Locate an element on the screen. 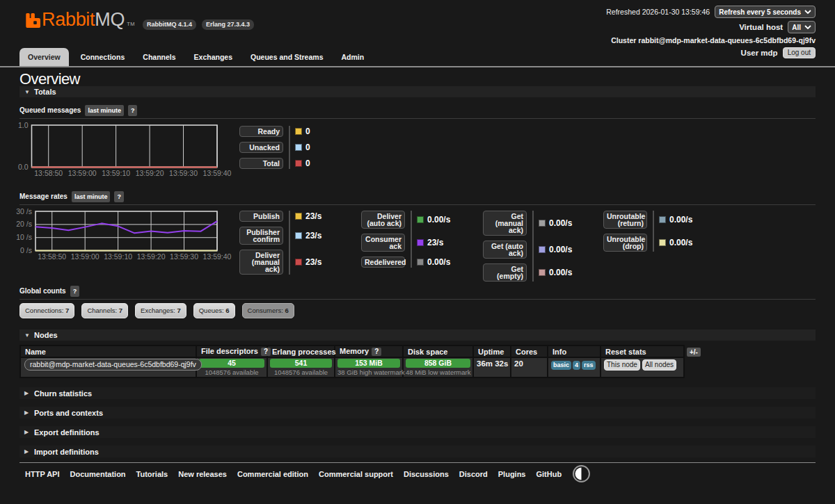 This screenshot has height=504, width=835. legend-value-total: 0 is located at coordinates (308, 163).